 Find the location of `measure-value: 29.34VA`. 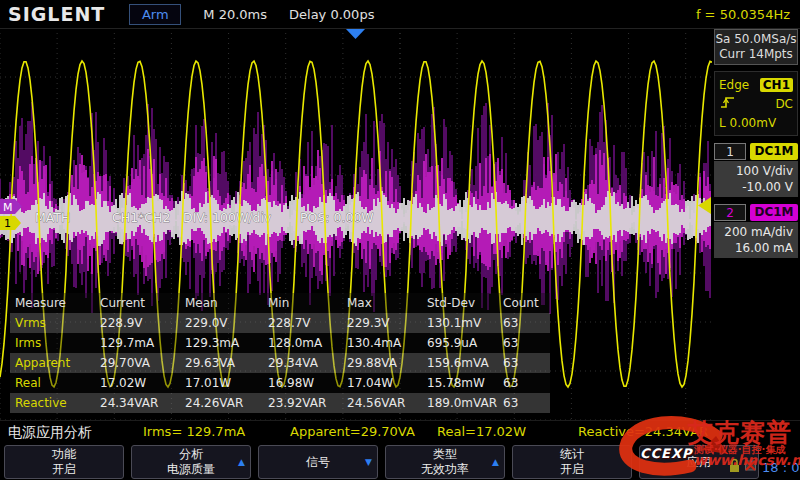

measure-value: 29.34VA is located at coordinates (308, 363).